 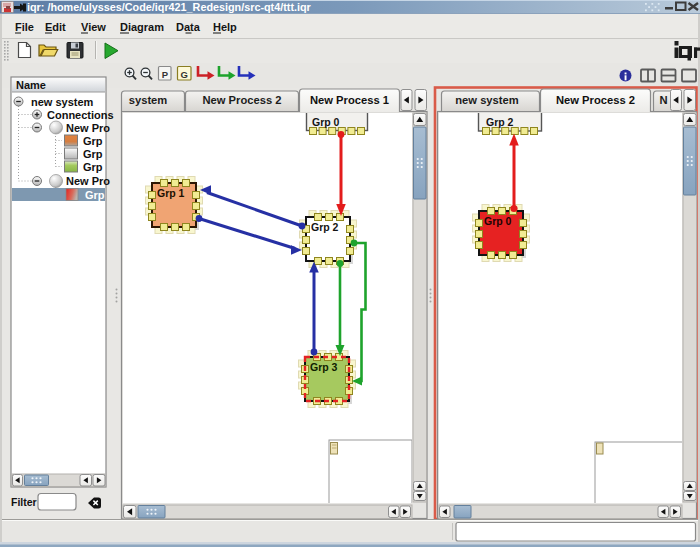 What do you see at coordinates (80, 115) in the screenshot?
I see `svg-text: Connections` at bounding box center [80, 115].